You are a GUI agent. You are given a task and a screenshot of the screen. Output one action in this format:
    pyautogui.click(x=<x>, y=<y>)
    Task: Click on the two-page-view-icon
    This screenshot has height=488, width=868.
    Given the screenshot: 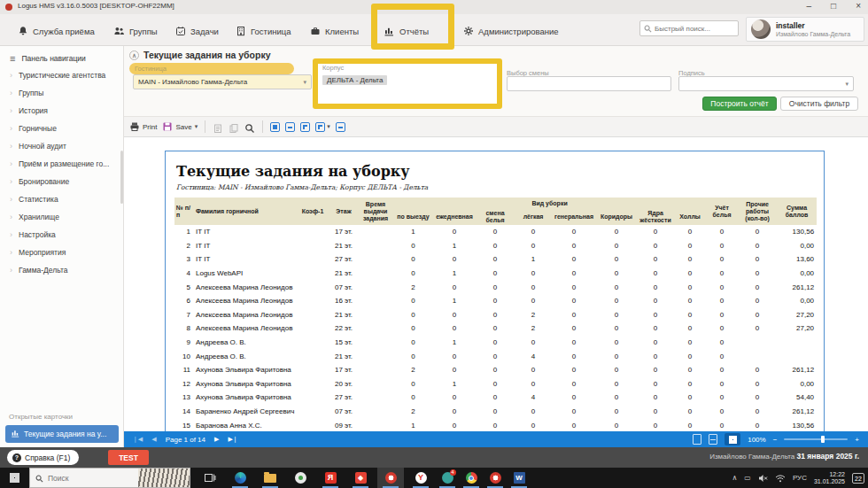 What is the action you would take?
    pyautogui.click(x=340, y=128)
    